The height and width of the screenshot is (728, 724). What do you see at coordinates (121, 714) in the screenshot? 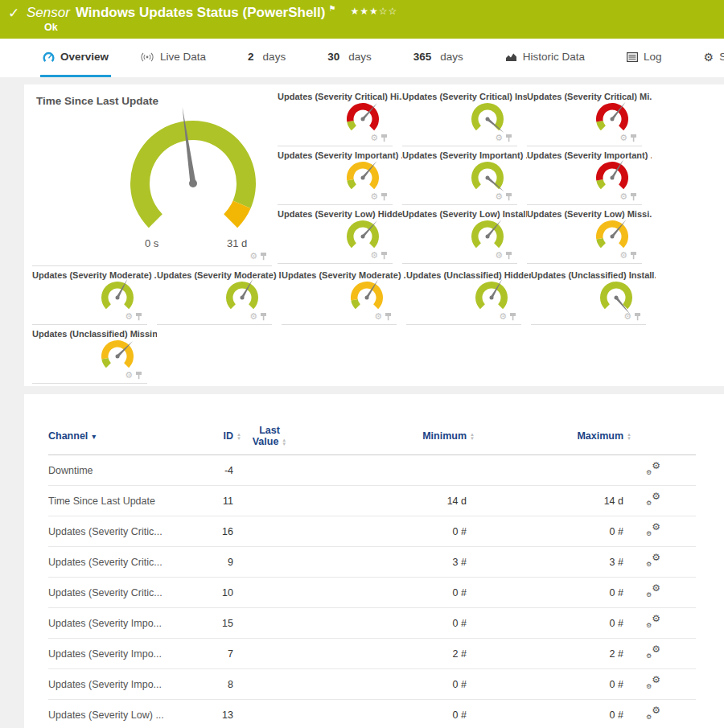
I see `channel-name-cell: Updates (Severity Low) ...` at bounding box center [121, 714].